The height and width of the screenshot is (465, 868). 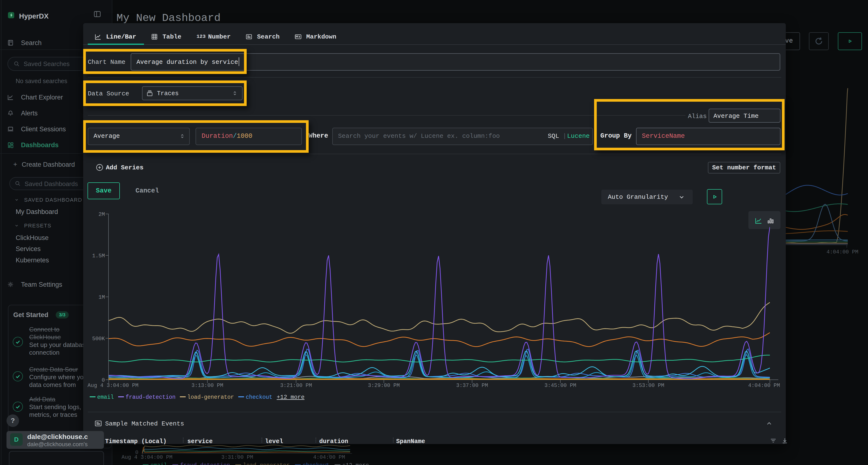 I want to click on svg-text: email, so click(x=105, y=397).